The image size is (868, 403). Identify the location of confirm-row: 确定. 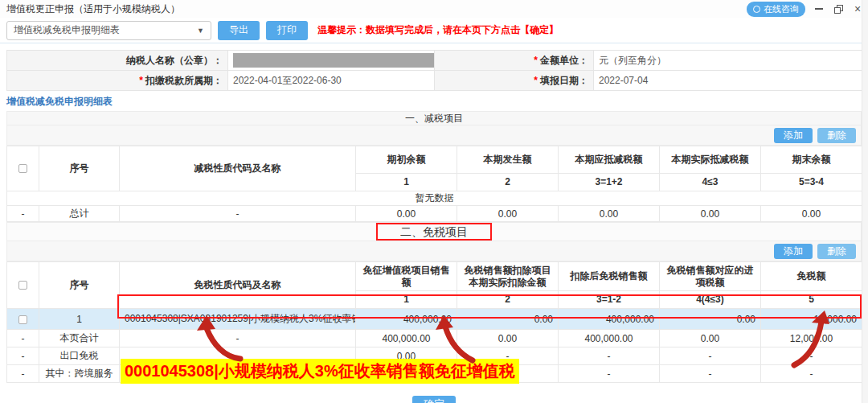
(434, 399).